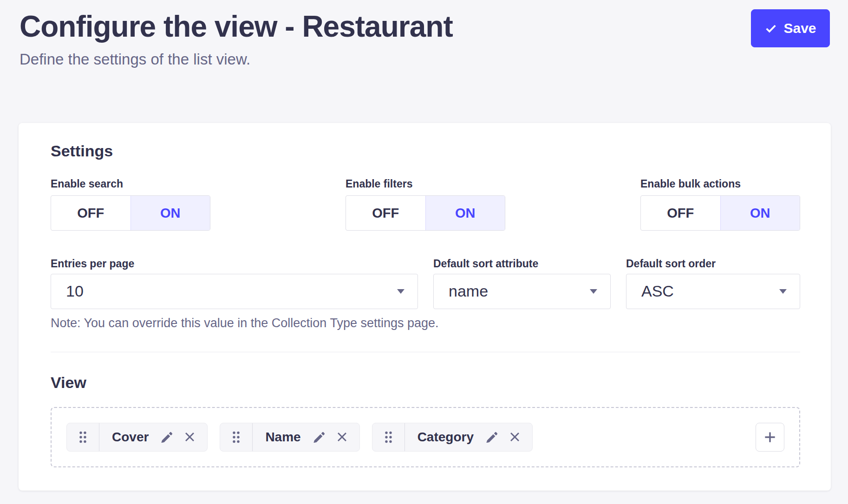 The width and height of the screenshot is (848, 504). I want to click on plus-icon, so click(770, 437).